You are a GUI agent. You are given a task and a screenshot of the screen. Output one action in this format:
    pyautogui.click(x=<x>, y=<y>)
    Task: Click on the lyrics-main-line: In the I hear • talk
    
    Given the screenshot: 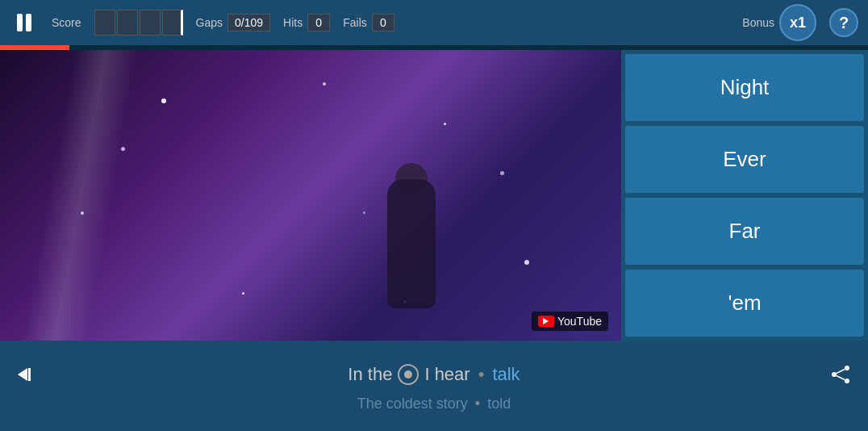 What is the action you would take?
    pyautogui.click(x=434, y=375)
    